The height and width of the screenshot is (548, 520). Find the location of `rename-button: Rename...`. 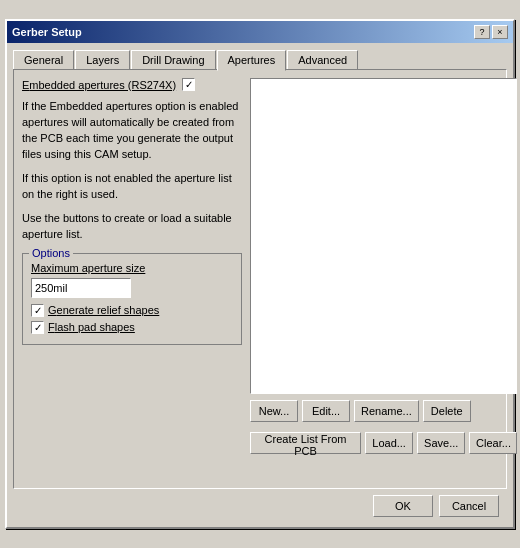

rename-button: Rename... is located at coordinates (386, 411).